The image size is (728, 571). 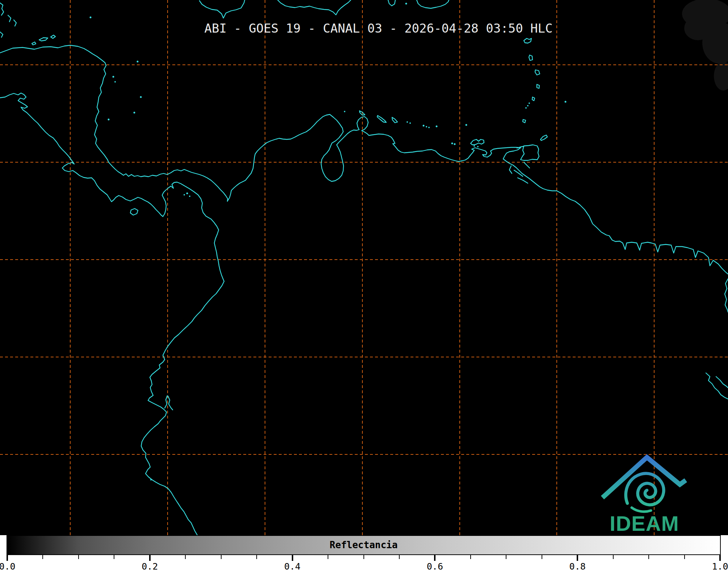 I want to click on island-aruba, so click(x=362, y=113).